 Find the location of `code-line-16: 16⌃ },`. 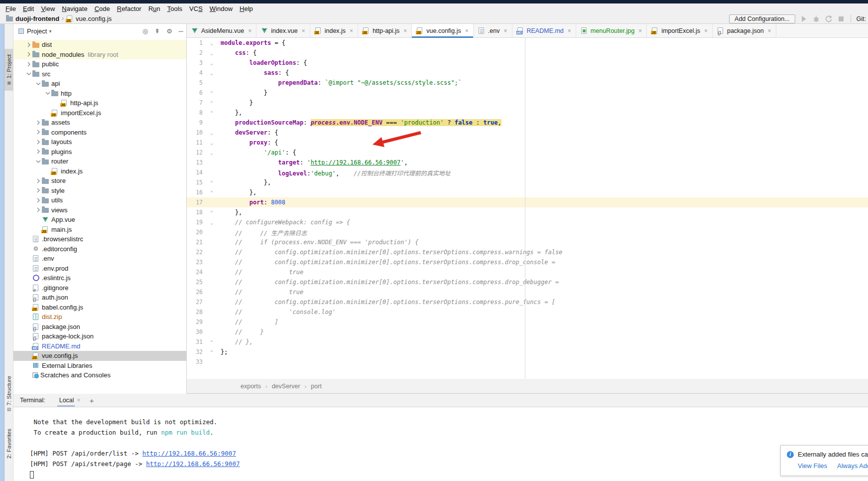

code-line-16: 16⌃ }, is located at coordinates (527, 192).